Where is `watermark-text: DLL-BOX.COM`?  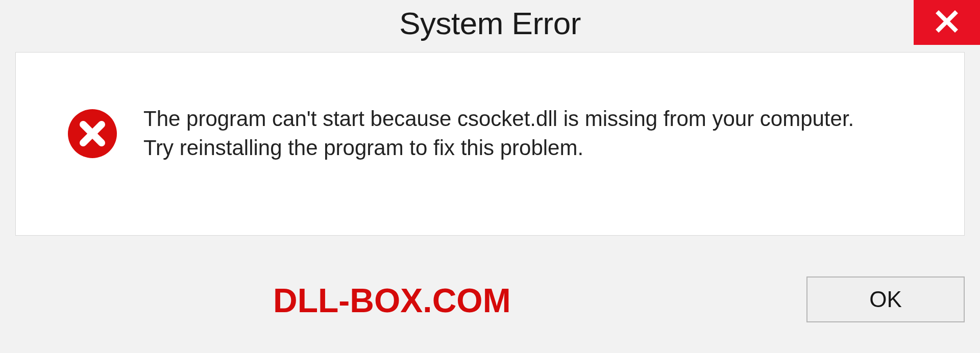 watermark-text: DLL-BOX.COM is located at coordinates (392, 300).